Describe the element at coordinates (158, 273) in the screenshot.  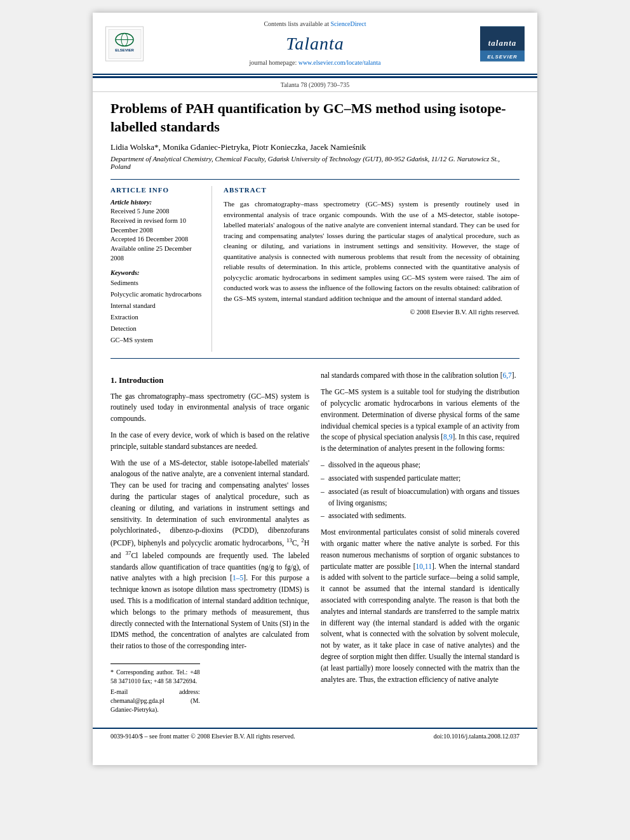
I see `keywords-label: Keywords:` at that location.